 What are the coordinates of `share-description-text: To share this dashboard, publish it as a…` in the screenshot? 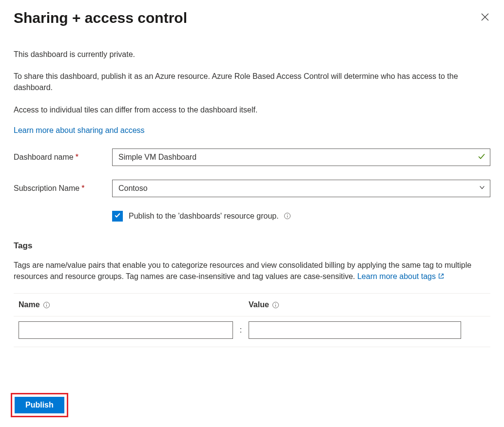 It's located at (252, 82).